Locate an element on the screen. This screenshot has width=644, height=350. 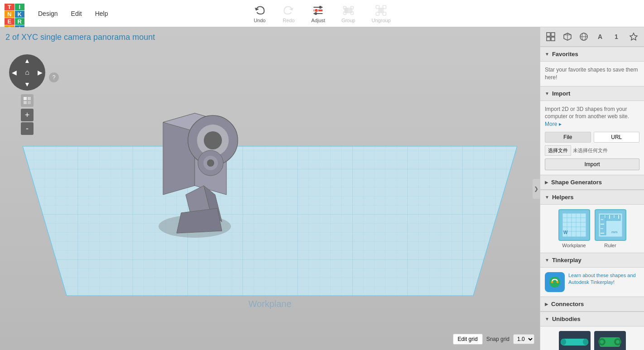
import-arrow: ▼ is located at coordinates (547, 93).